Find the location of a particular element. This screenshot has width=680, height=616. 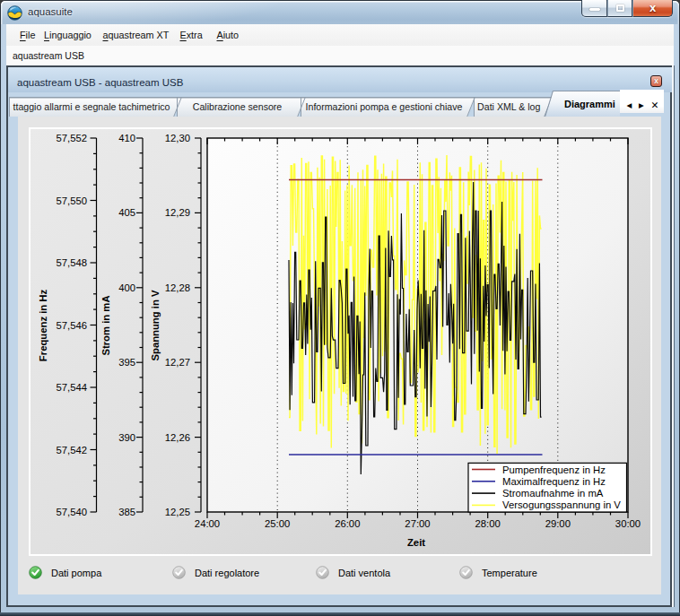

svg-text: 57,548 is located at coordinates (72, 263).